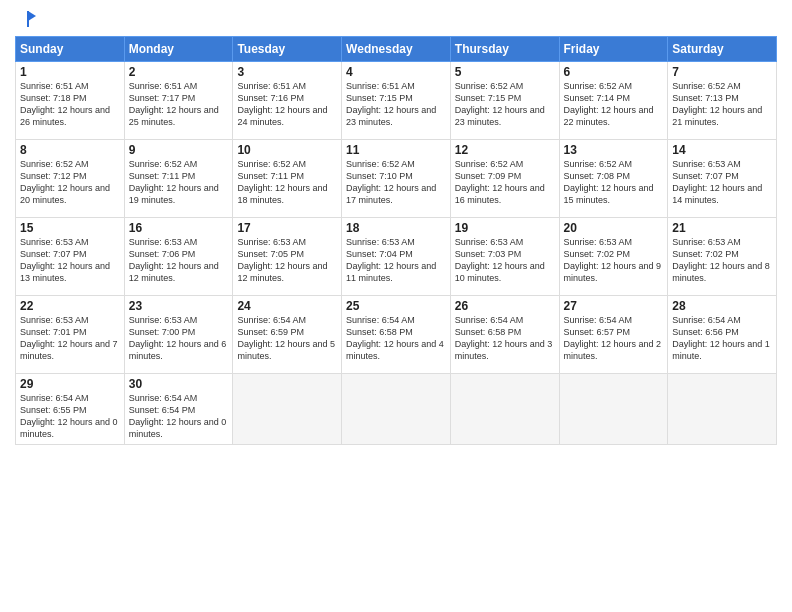 The width and height of the screenshot is (792, 612). What do you see at coordinates (504, 50) in the screenshot?
I see `calendar-header-thursday: Thursday` at bounding box center [504, 50].